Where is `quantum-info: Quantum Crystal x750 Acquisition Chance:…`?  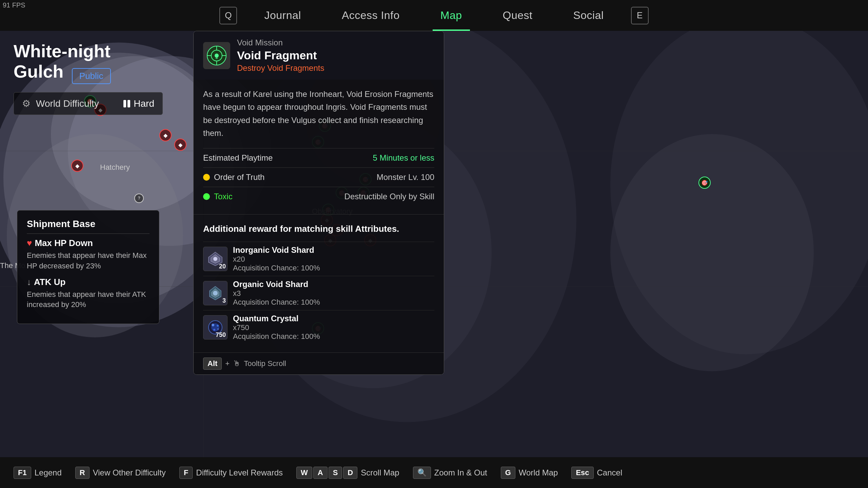 quantum-info: Quantum Crystal x750 Acquisition Chance:… is located at coordinates (277, 327).